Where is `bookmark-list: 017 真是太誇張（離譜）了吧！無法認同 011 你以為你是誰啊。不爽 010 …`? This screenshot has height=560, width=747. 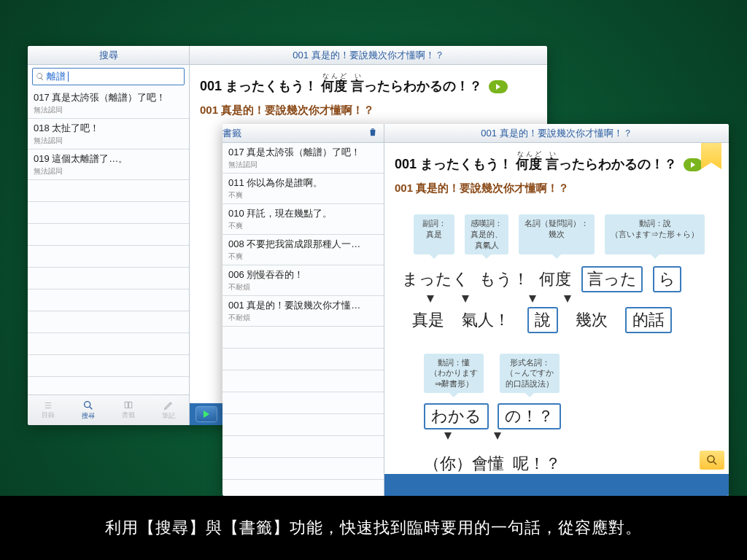 bookmark-list: 017 真是太誇張（離譜）了吧！無法認同 011 你以為你是誰啊。不爽 010 … is located at coordinates (303, 319).